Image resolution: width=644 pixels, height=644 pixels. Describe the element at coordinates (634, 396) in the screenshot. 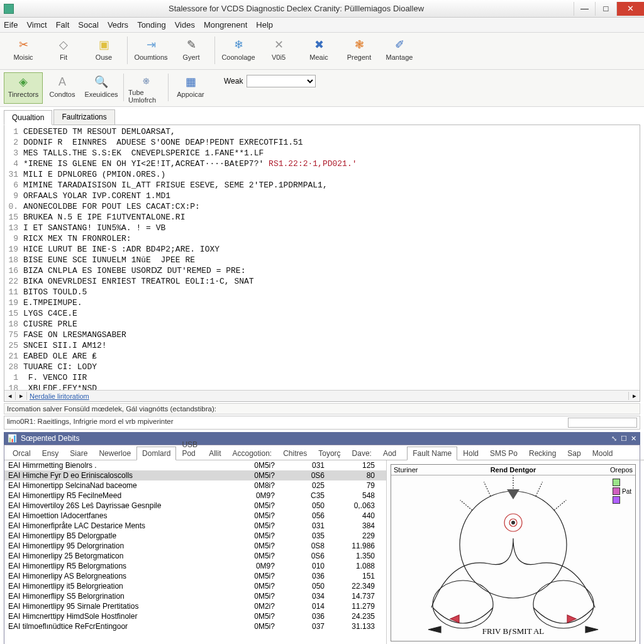

I see `scroll-end-button: ▸` at that location.